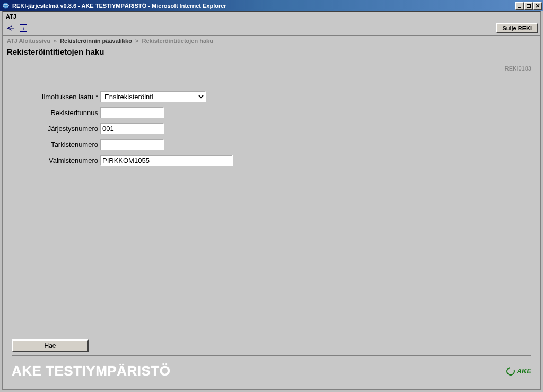  Describe the element at coordinates (55, 41) in the screenshot. I see `breadcrumb-sep: »` at that location.